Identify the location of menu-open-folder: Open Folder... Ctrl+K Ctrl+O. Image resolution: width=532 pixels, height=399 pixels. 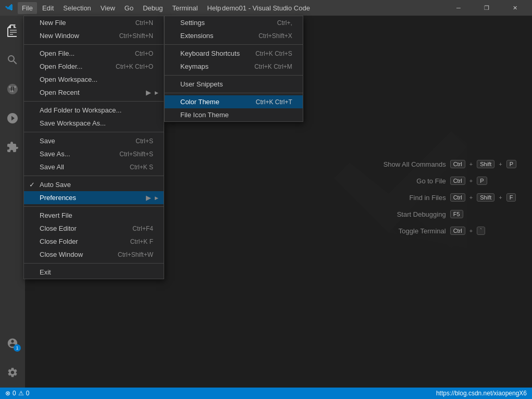
(94, 67).